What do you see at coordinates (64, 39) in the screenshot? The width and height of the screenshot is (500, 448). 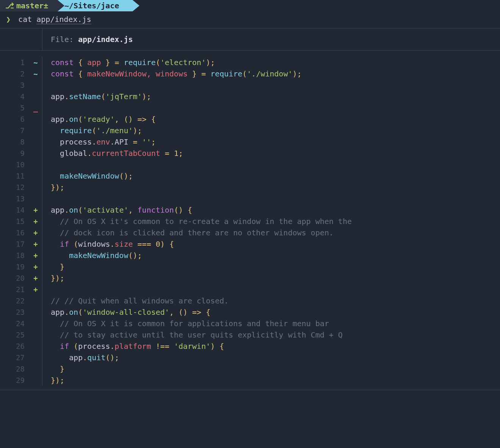 I see `file-label: File:` at bounding box center [64, 39].